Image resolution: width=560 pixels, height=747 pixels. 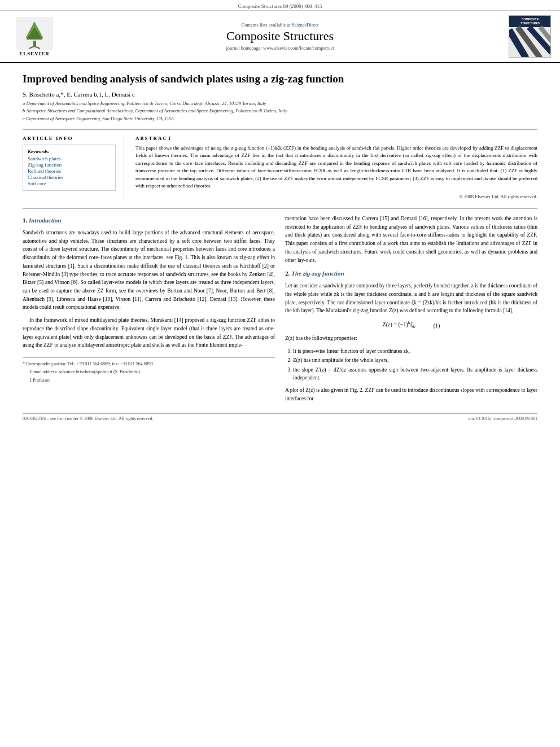 What do you see at coordinates (69, 138) in the screenshot?
I see `article-info-heading: ARTICLE INFO` at bounding box center [69, 138].